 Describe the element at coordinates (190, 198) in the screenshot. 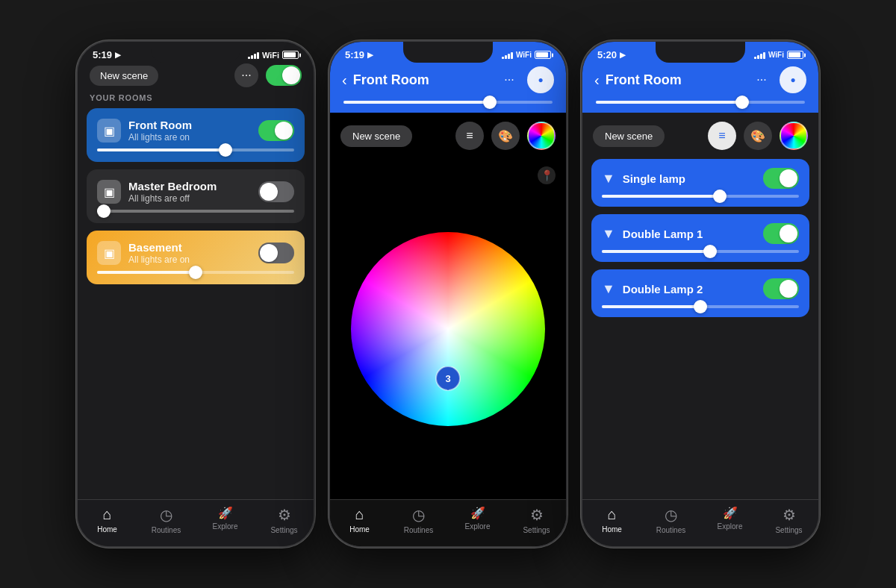

I see `room-status-master: All lights are off` at that location.